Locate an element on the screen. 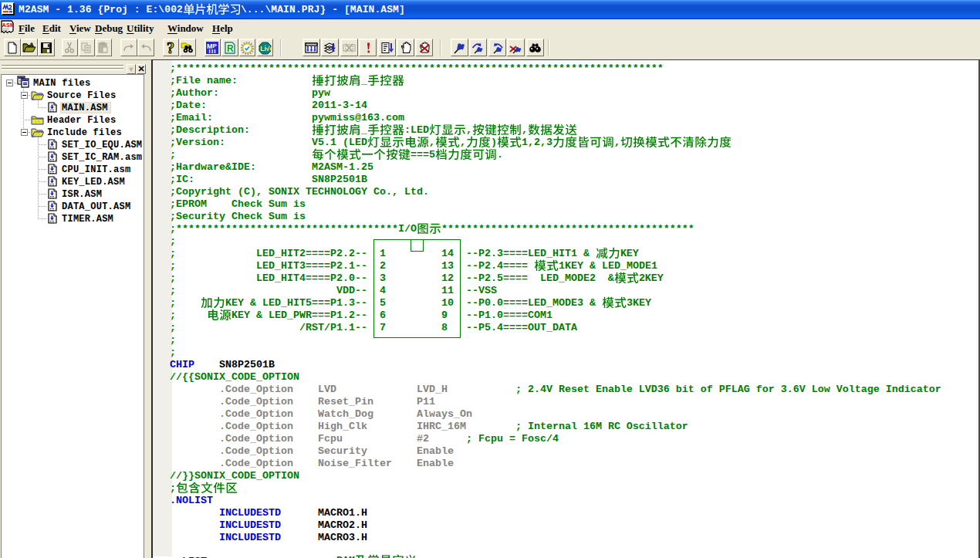 The width and height of the screenshot is (980, 558). svg-text: III is located at coordinates (213, 51).